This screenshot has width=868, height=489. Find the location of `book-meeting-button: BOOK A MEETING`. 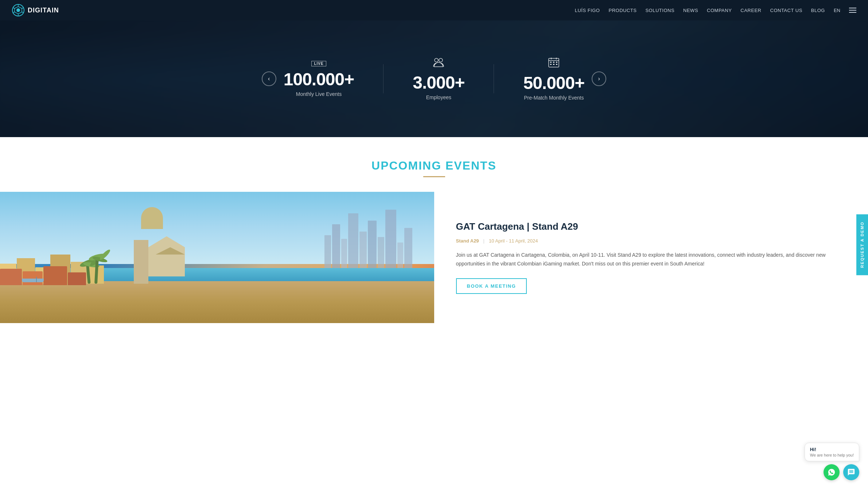

book-meeting-button: BOOK A MEETING is located at coordinates (491, 286).